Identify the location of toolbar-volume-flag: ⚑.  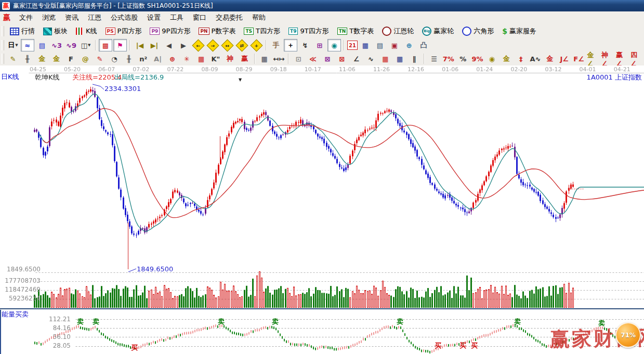
(120, 45).